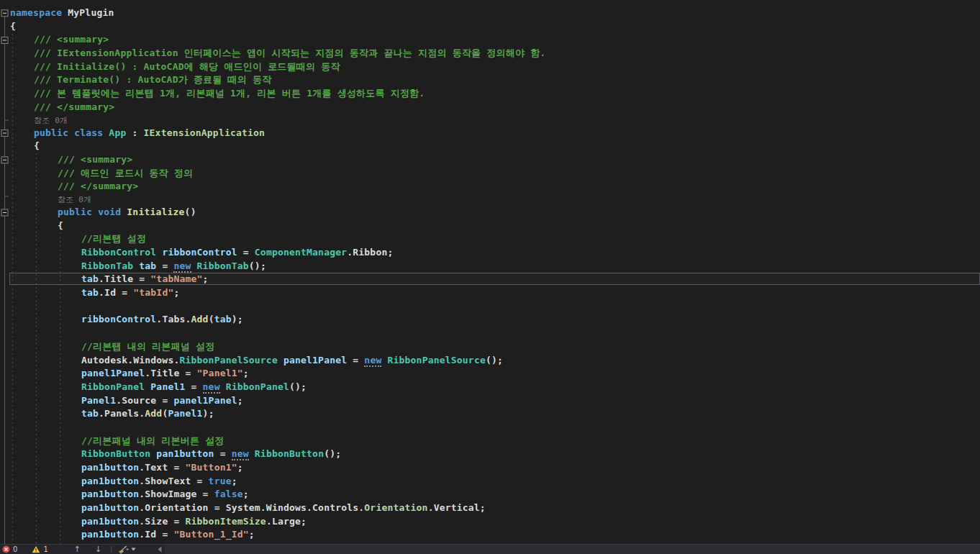 Image resolution: width=980 pixels, height=554 pixels. What do you see at coordinates (490, 266) in the screenshot?
I see `code-line: RibbonTab tab = new RibbonTab();` at bounding box center [490, 266].